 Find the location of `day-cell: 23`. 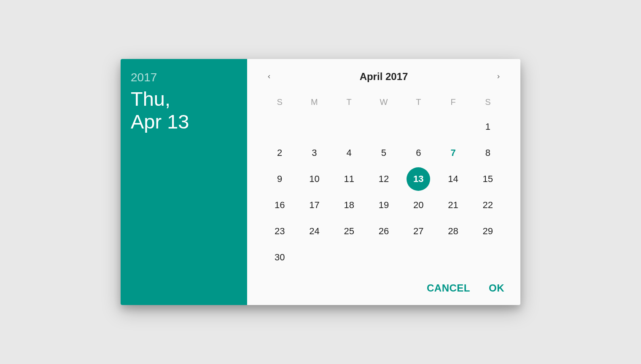

day-cell: 23 is located at coordinates (280, 231).